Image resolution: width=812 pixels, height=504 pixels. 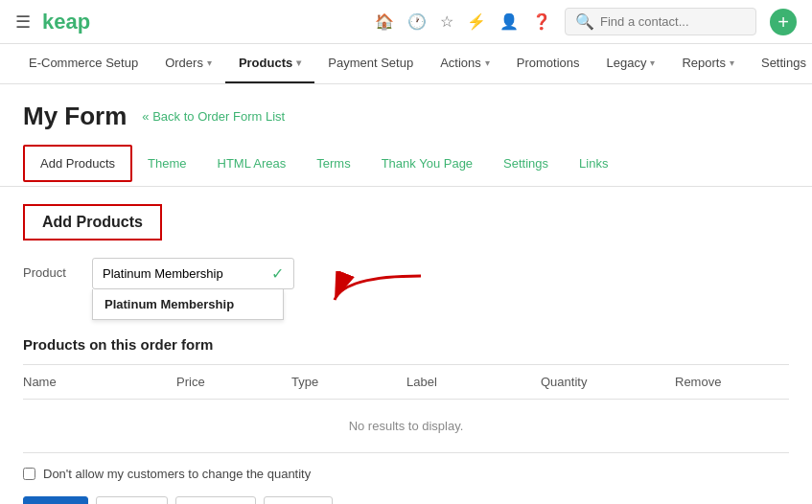 I want to click on logo: keap, so click(x=66, y=22).